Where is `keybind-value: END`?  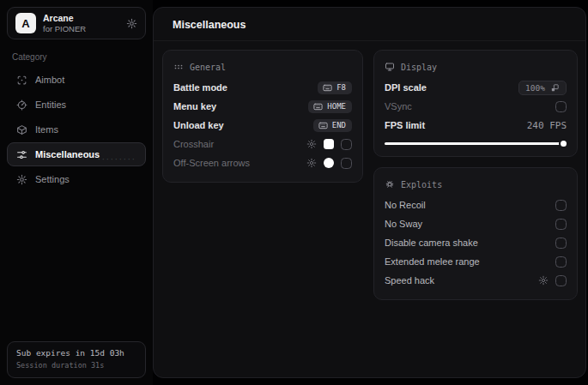
keybind-value: END is located at coordinates (339, 125).